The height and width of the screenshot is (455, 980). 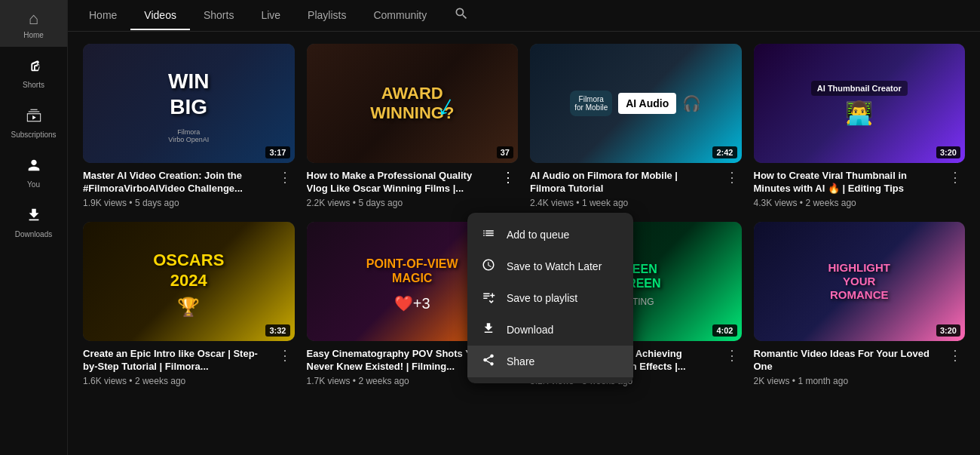 What do you see at coordinates (520, 361) in the screenshot?
I see `menu-label-share: Share` at bounding box center [520, 361].